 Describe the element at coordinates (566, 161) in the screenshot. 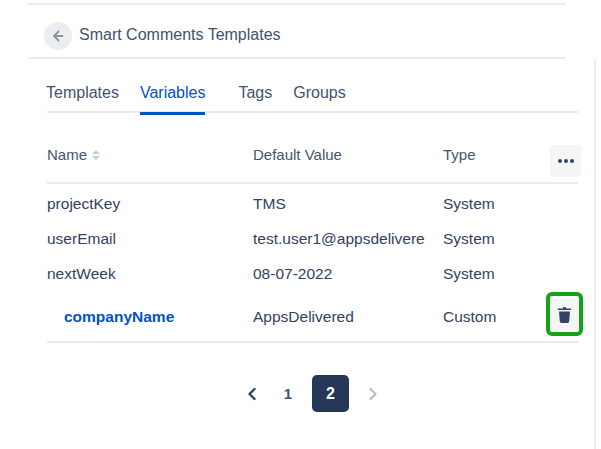

I see `ellipsis-icon` at that location.